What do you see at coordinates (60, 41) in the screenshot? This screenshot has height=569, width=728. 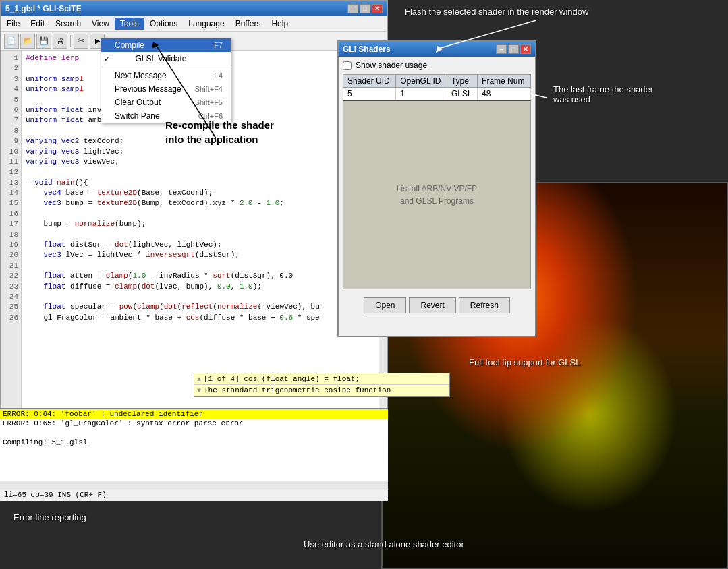 I see `print-button: 🖨` at bounding box center [60, 41].